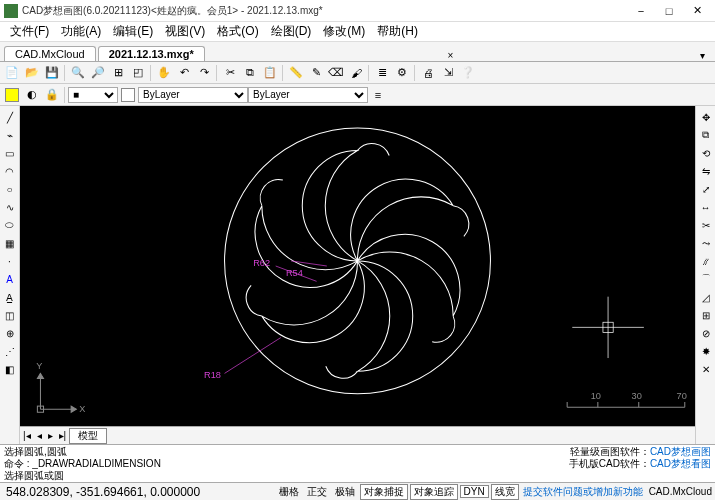 The image size is (715, 500). What do you see at coordinates (27, 436) in the screenshot?
I see `layout-first-button: |◂` at bounding box center [27, 436].